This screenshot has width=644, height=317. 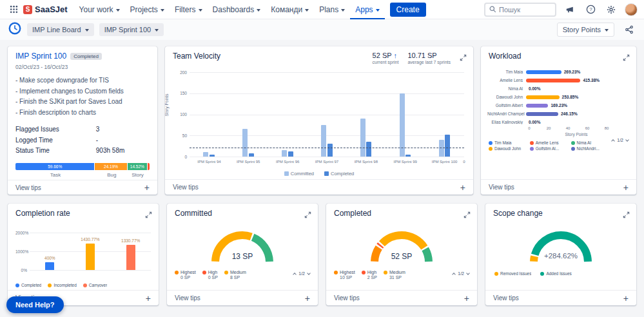 I want to click on announcements-icon, so click(x=570, y=10).